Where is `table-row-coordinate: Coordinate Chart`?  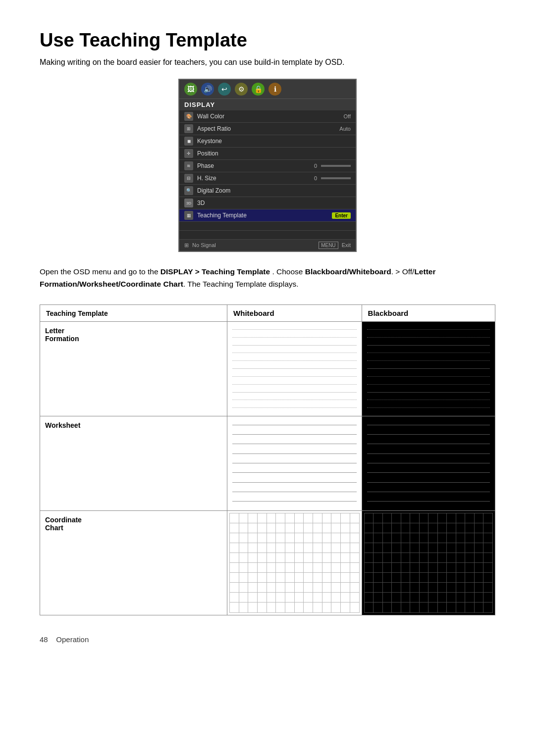
table-row-coordinate: Coordinate Chart is located at coordinates (268, 562).